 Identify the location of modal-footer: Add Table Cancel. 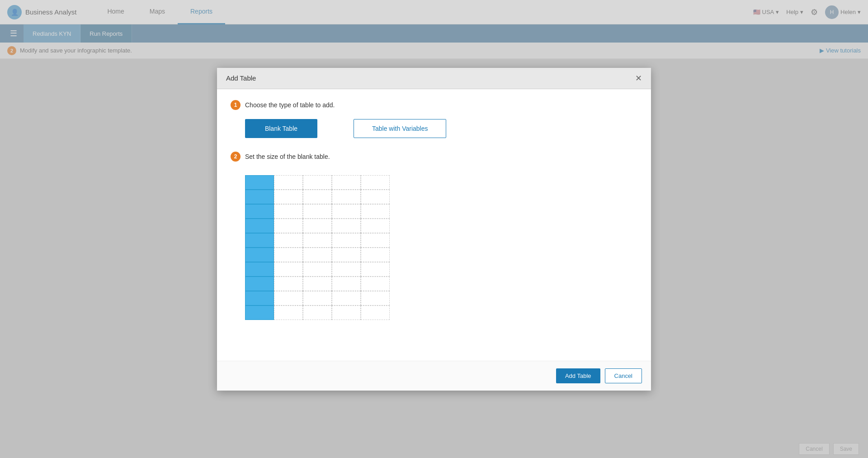
(434, 376).